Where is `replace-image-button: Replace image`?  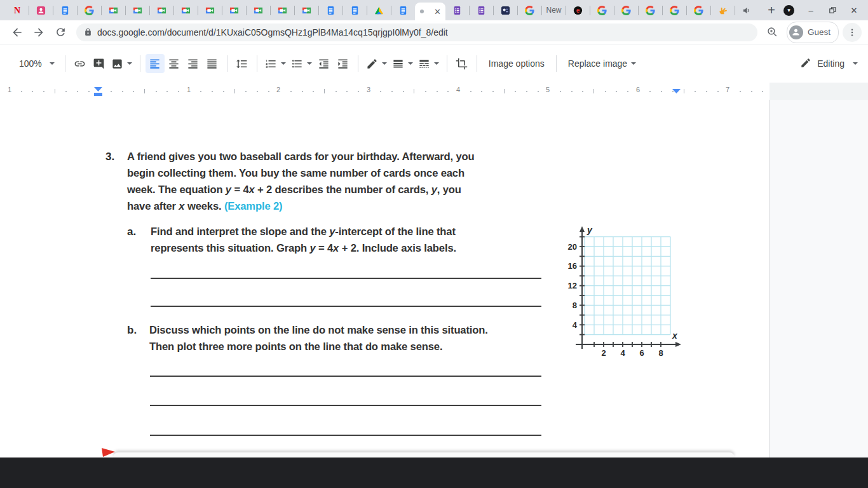
replace-image-button: Replace image is located at coordinates (602, 64).